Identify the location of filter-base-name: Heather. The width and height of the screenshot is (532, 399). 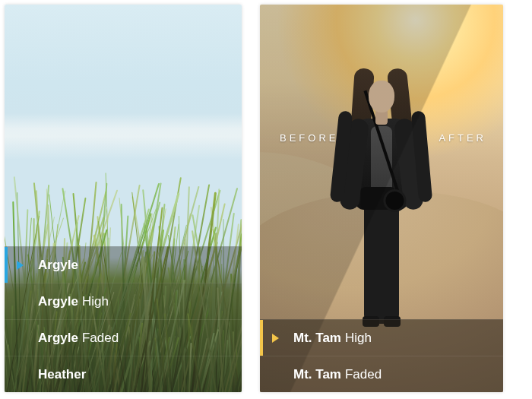
(62, 375).